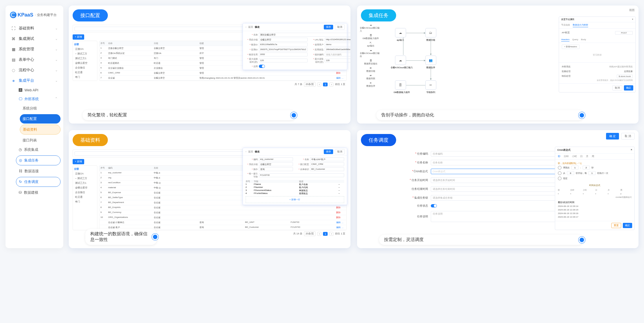 The image size is (644, 323). What do you see at coordinates (593, 156) in the screenshot?
I see `cron-tab-week: 周` at bounding box center [593, 156].